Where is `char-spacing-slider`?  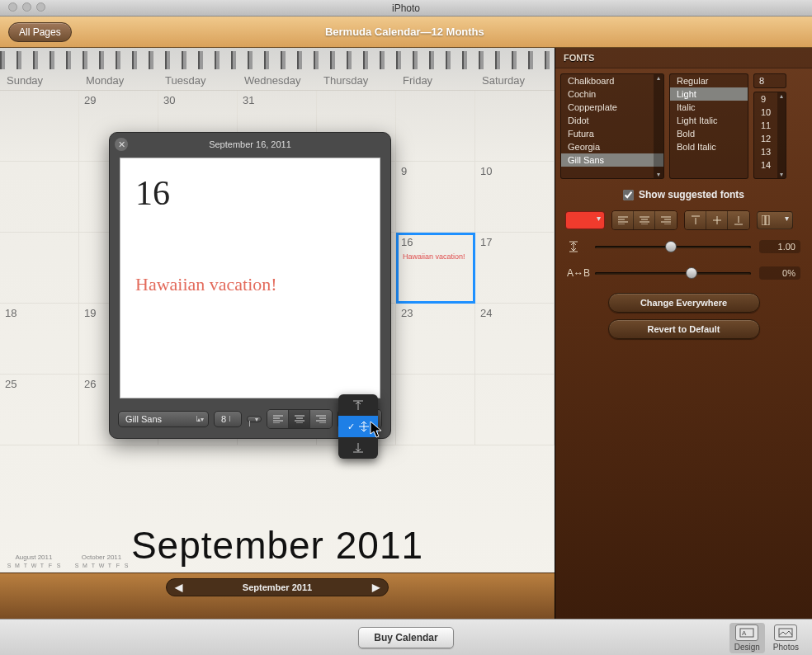 char-spacing-slider is located at coordinates (673, 273).